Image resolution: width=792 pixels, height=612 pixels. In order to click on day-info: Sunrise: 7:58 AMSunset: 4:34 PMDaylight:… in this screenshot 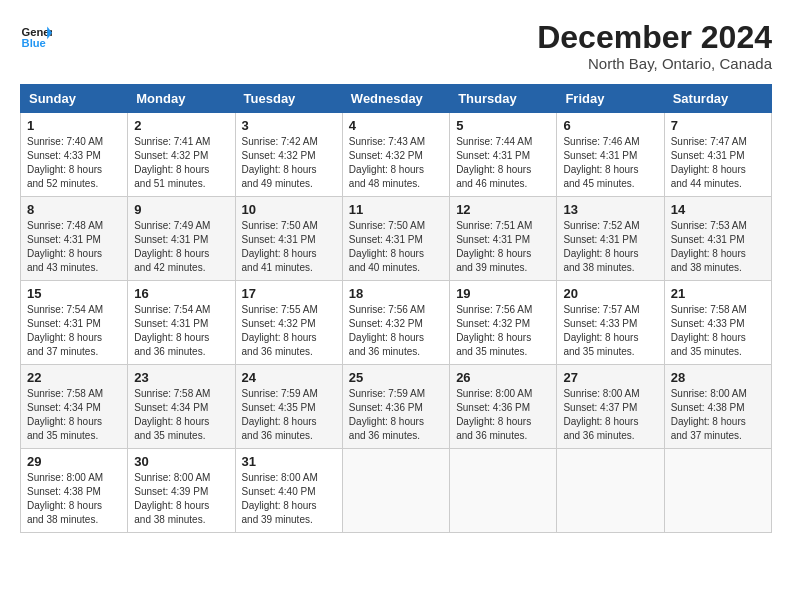, I will do `click(181, 415)`.